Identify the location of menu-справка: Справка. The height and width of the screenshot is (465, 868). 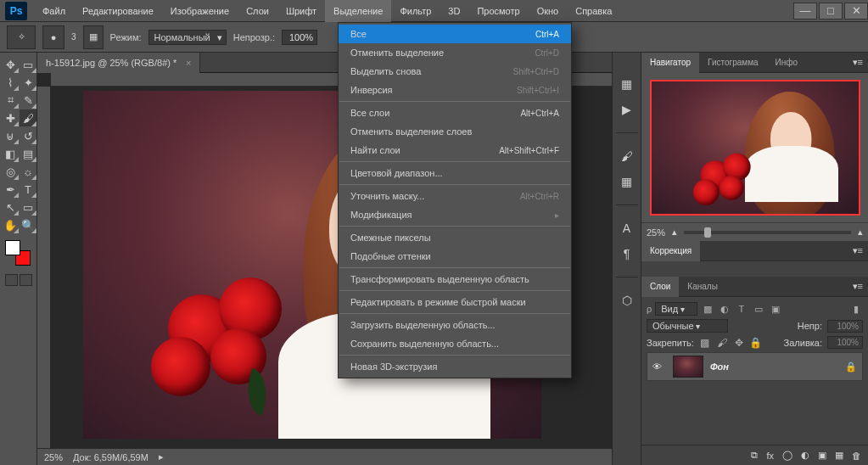
(594, 11).